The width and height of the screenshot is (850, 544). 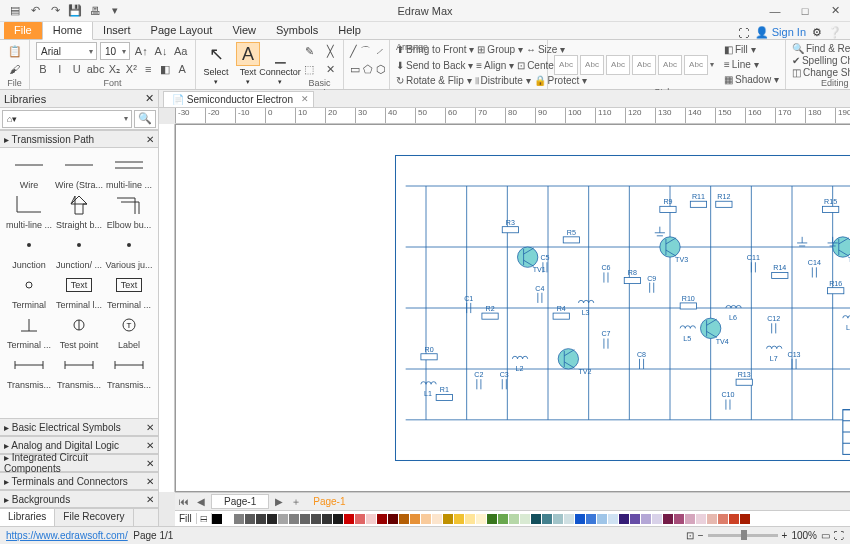 What do you see at coordinates (79, 499) in the screenshot?
I see `lib-cat-backgrounds: ▸ Backgrounds✕` at bounding box center [79, 499].